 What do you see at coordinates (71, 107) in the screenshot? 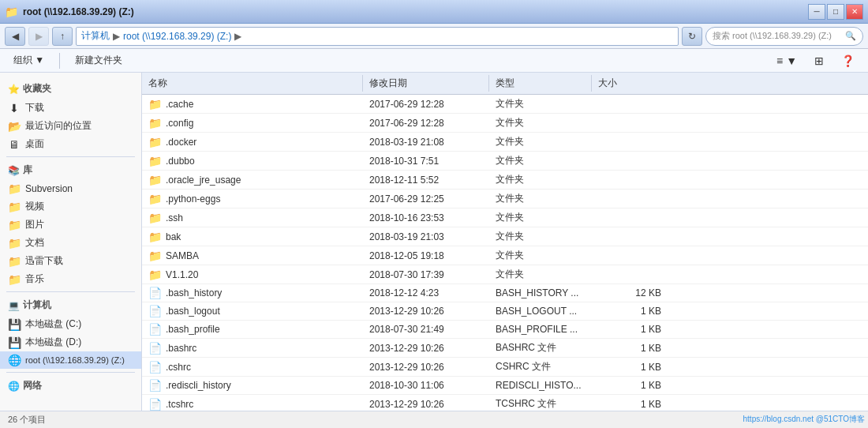
I see `sidebar-item-download: ⬇ 下载` at bounding box center [71, 107].